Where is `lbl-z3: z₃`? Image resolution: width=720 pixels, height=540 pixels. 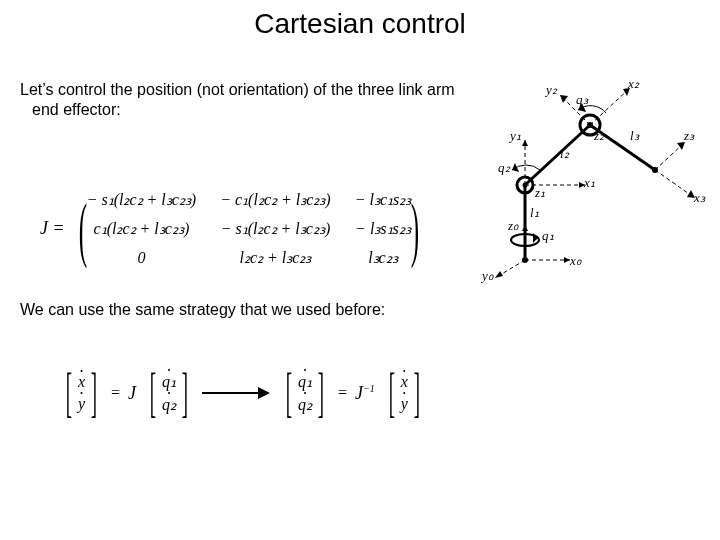 lbl-z3: z₃ is located at coordinates (689, 136).